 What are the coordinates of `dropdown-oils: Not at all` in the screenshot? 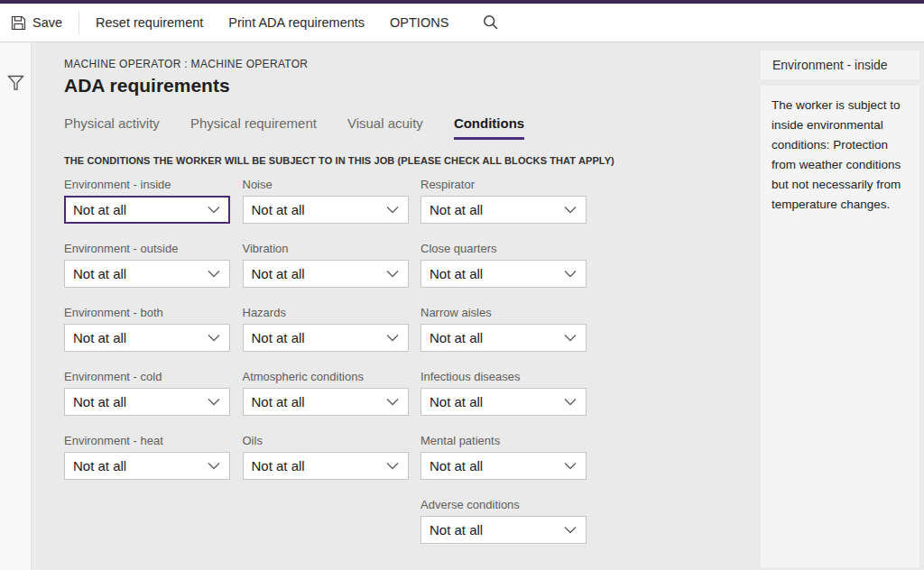 It's located at (326, 465).